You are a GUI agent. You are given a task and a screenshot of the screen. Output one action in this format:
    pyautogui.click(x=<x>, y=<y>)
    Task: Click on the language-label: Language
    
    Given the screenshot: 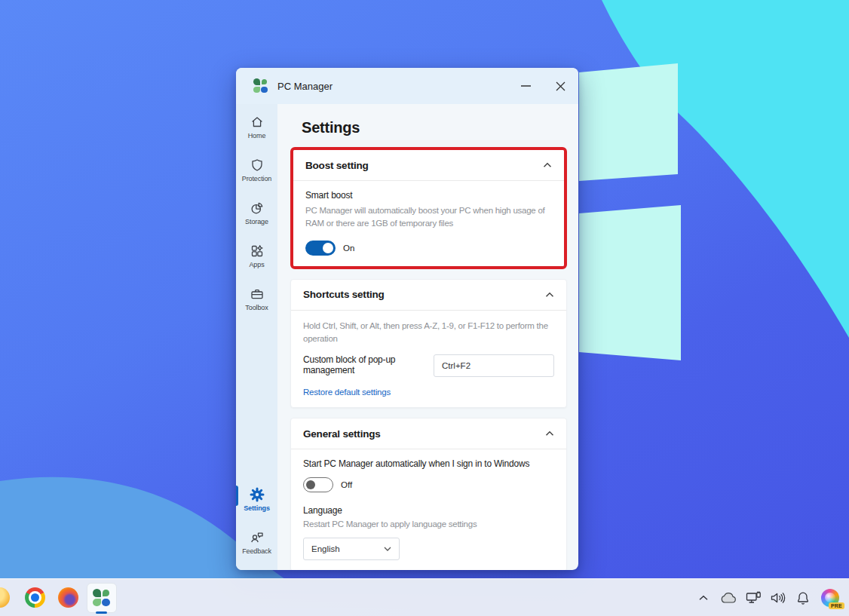 What is the action you would take?
    pyautogui.click(x=428, y=510)
    